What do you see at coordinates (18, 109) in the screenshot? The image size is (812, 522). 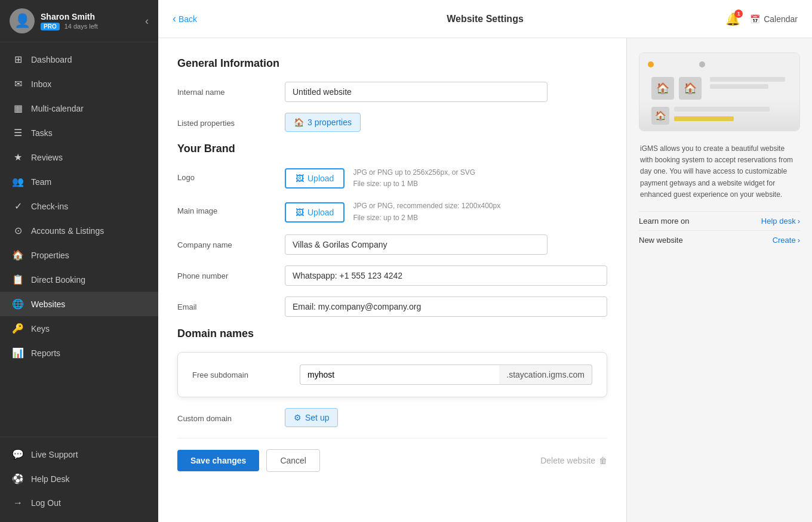 I see `calendar-icon: ▦` at bounding box center [18, 109].